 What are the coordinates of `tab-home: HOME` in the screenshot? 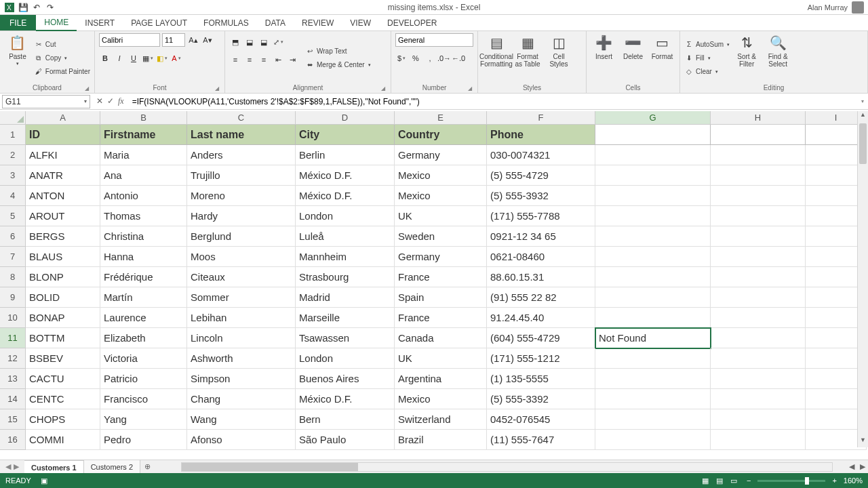 It's located at (56, 23).